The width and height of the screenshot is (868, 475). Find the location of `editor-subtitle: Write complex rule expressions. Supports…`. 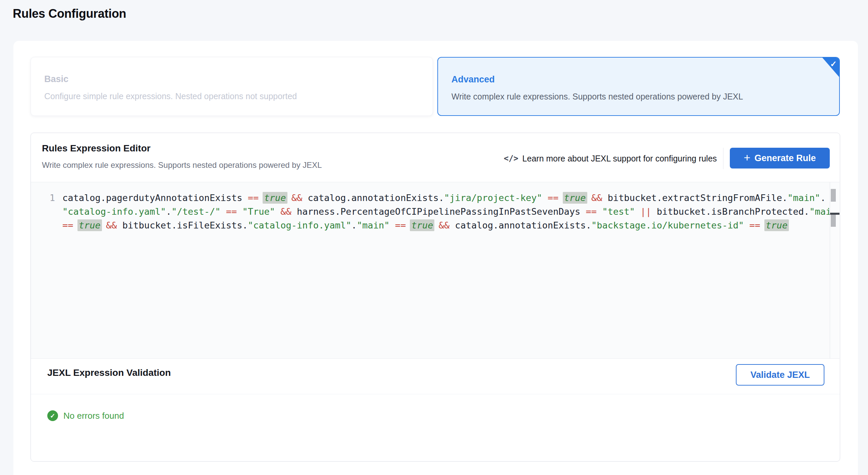

editor-subtitle: Write complex rule expressions. Supports… is located at coordinates (182, 165).